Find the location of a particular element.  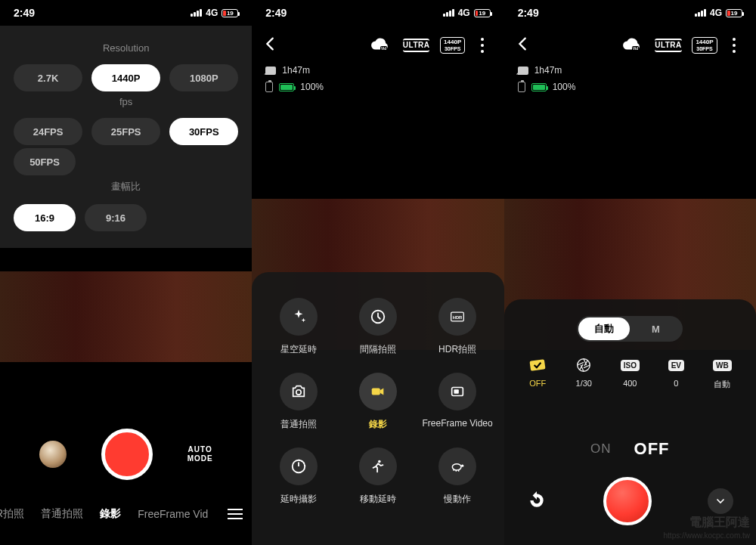

mode-label: 延時攝影 is located at coordinates (299, 499).